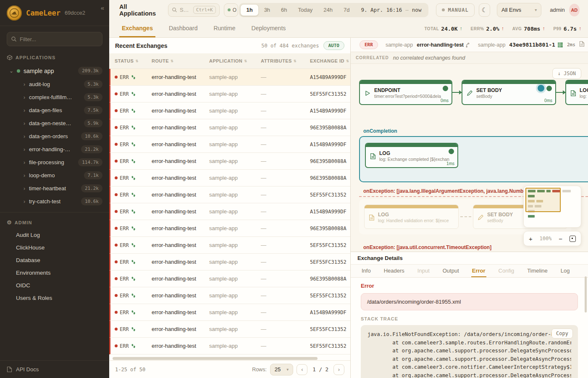 This screenshot has height=378, width=588. What do you see at coordinates (181, 61) in the screenshot?
I see `column-header: ROUTE ⇅` at bounding box center [181, 61].